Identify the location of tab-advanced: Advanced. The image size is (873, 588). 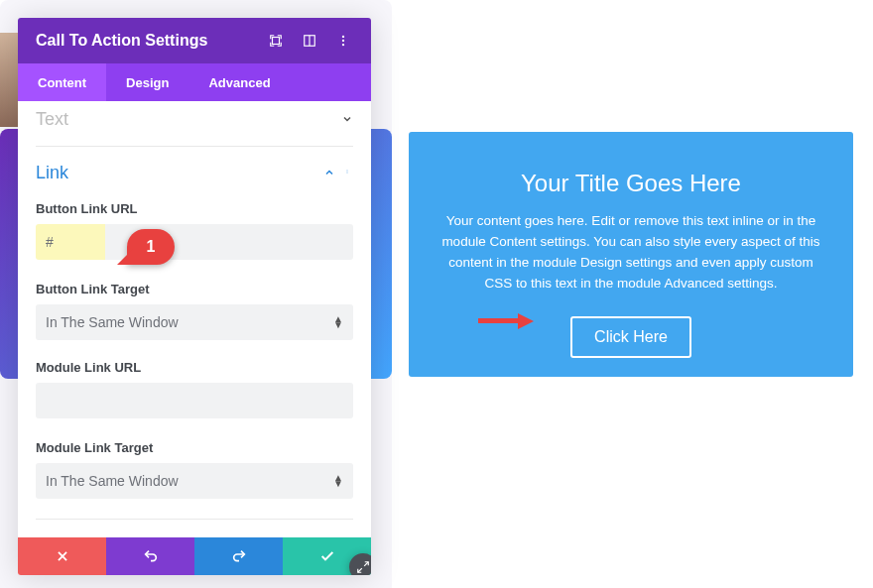
(239, 82).